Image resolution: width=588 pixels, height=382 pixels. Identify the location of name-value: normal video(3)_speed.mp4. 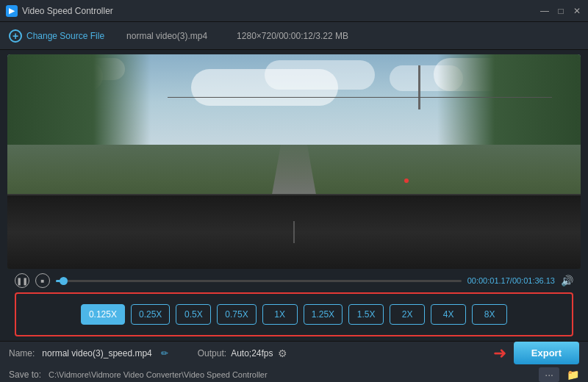
(97, 353).